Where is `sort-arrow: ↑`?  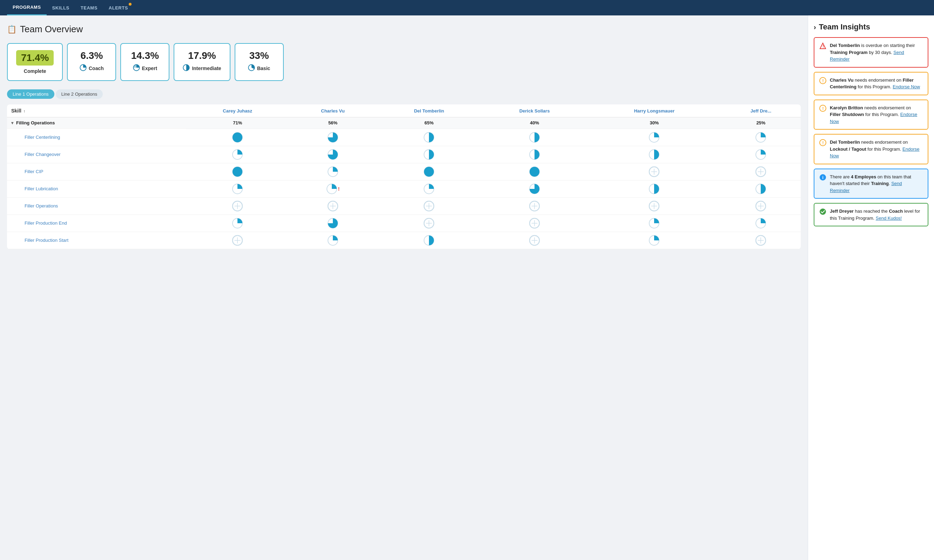 sort-arrow: ↑ is located at coordinates (25, 111).